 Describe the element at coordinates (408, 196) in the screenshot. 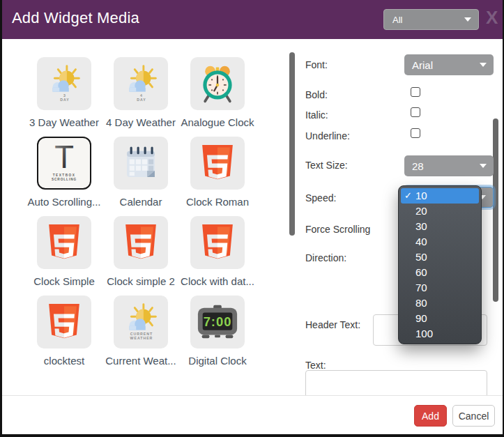

I see `check-icon: ✓` at that location.